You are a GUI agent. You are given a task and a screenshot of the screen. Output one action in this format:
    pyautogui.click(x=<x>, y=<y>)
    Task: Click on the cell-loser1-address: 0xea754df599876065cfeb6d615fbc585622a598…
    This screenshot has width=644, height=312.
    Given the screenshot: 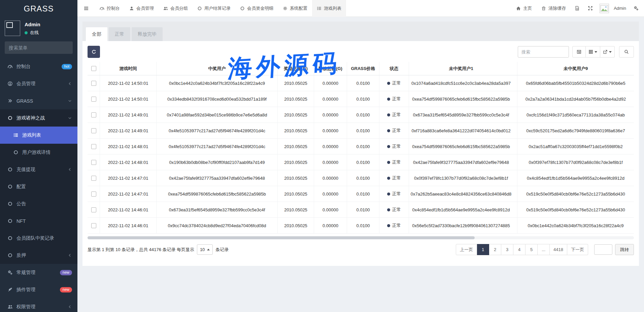 What is the action you would take?
    pyautogui.click(x=461, y=99)
    